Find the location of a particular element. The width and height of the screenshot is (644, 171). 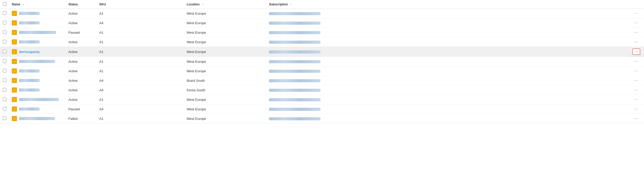

header-location: Location ↑↓ is located at coordinates (225, 4).